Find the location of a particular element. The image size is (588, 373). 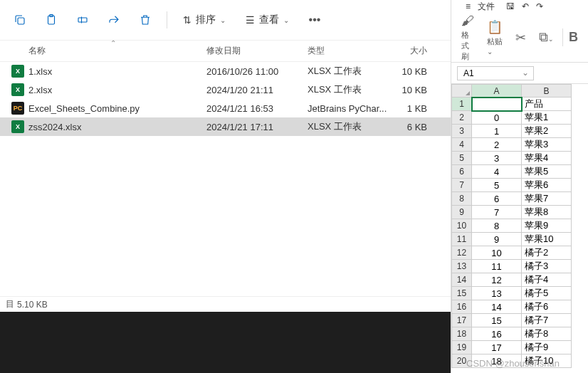

row-header: 13 is located at coordinates (462, 266).